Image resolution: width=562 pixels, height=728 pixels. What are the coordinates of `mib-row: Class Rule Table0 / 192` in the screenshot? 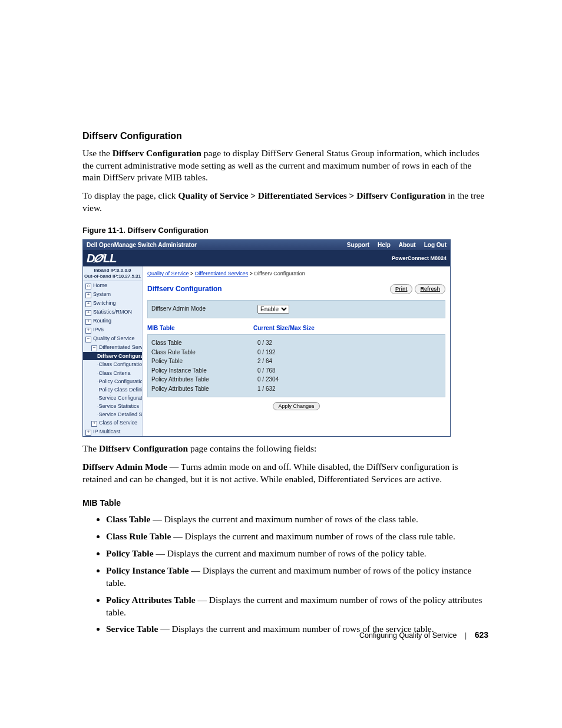 It's located at (296, 353).